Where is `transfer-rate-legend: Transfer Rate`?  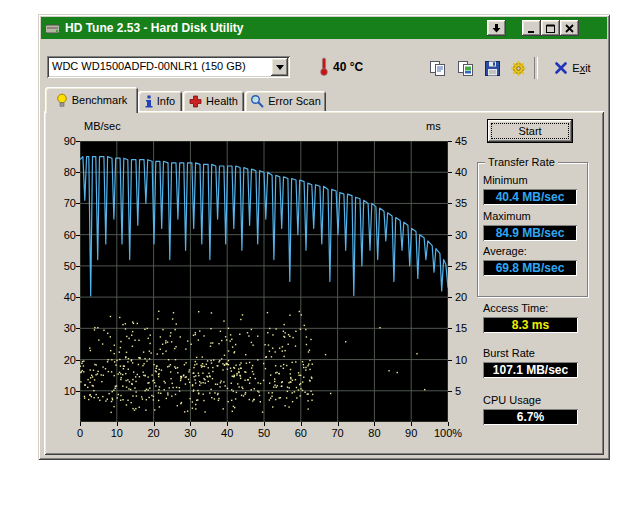
transfer-rate-legend: Transfer Rate is located at coordinates (522, 162).